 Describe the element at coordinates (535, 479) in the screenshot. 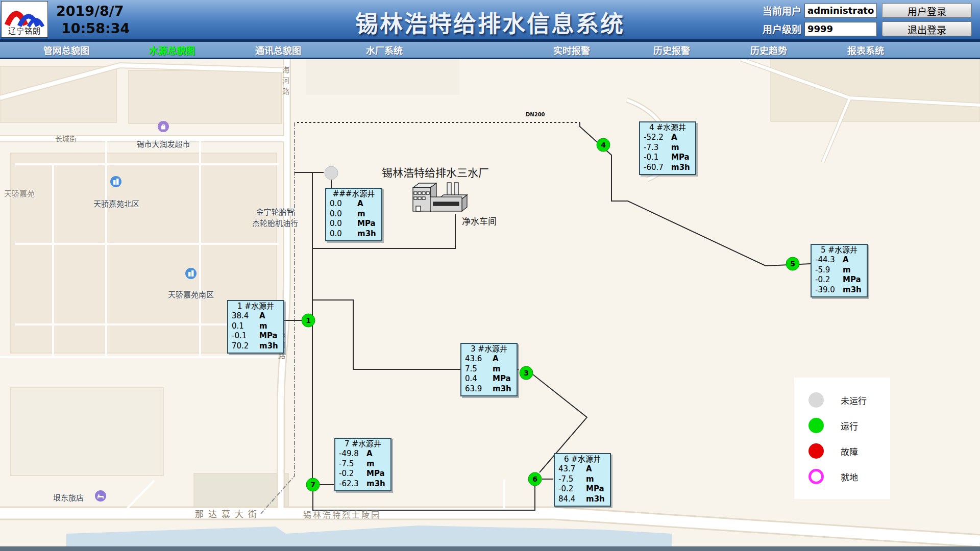

I see `well-circle-number: 6` at that location.